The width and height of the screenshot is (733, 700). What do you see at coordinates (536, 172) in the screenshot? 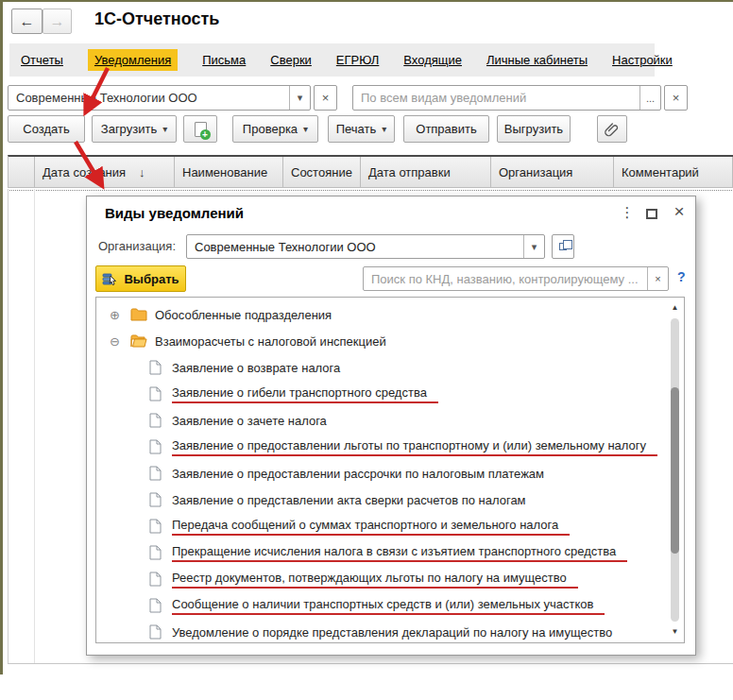
I see `column-organization-label: Организация` at bounding box center [536, 172].